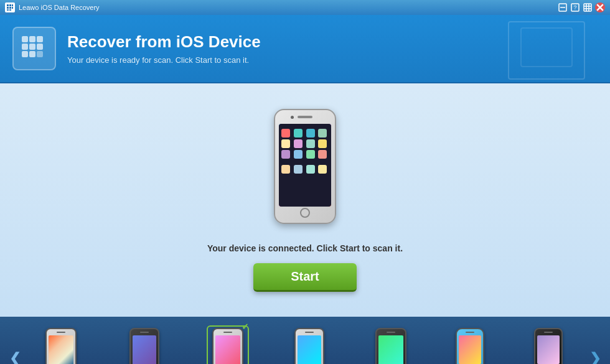 The width and height of the screenshot is (610, 364). What do you see at coordinates (588, 7) in the screenshot?
I see `grid-button` at bounding box center [588, 7].